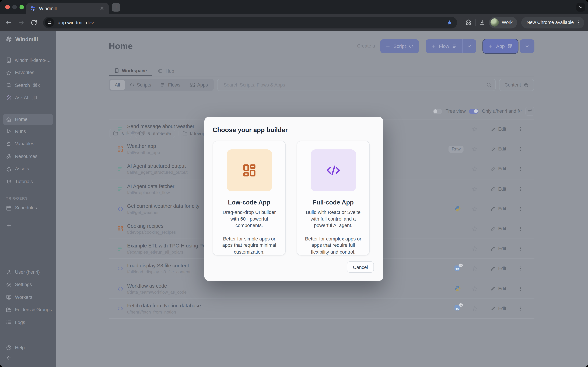 Image resolution: width=588 pixels, height=367 pixels. I want to click on back-icon, so click(9, 22).